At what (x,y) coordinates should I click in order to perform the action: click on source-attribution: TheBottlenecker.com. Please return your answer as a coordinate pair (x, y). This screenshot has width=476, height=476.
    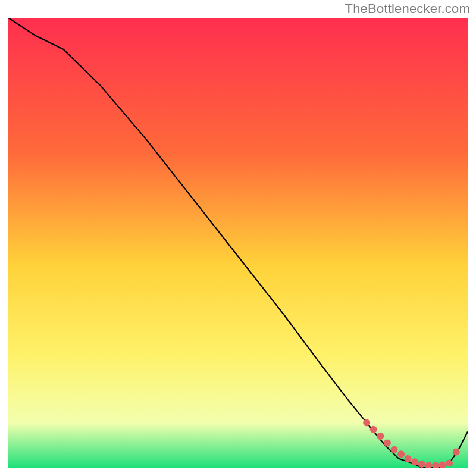
    Looking at the image, I should click on (408, 9).